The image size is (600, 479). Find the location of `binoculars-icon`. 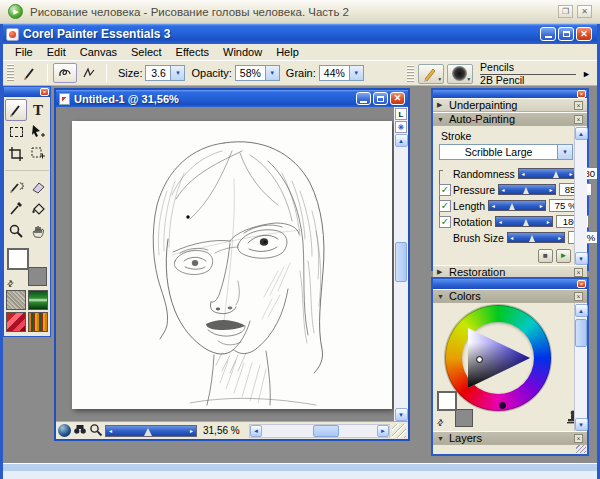

binoculars-icon is located at coordinates (80, 430).